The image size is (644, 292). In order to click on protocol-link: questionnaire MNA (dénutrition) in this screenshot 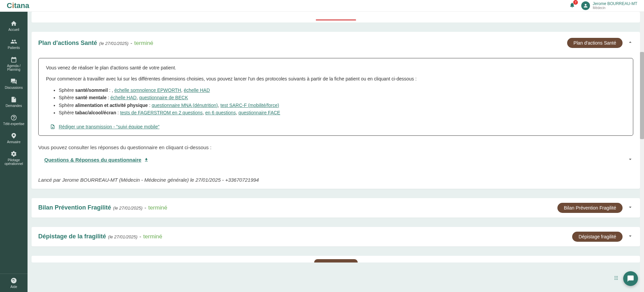, I will do `click(185, 105)`.